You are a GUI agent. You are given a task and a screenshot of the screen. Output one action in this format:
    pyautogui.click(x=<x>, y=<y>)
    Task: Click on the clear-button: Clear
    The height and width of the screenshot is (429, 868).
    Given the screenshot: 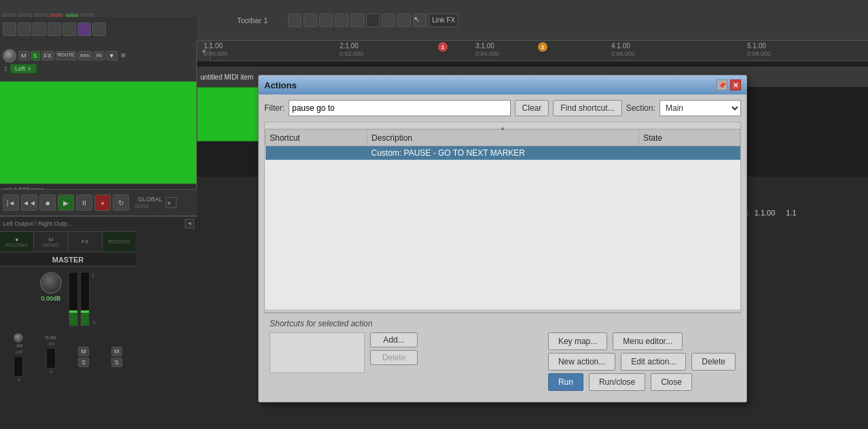 What is the action you would take?
    pyautogui.click(x=532, y=108)
    